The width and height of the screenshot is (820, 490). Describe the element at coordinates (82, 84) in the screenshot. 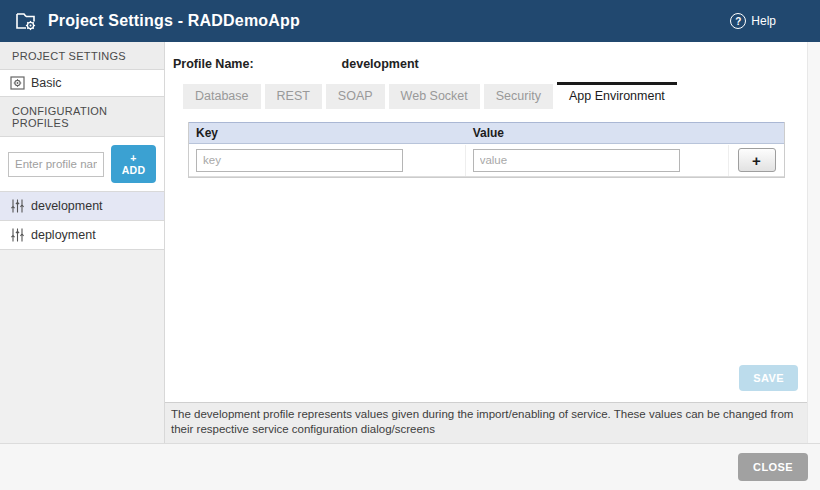

I see `sidebar-item-basic: Basic` at that location.